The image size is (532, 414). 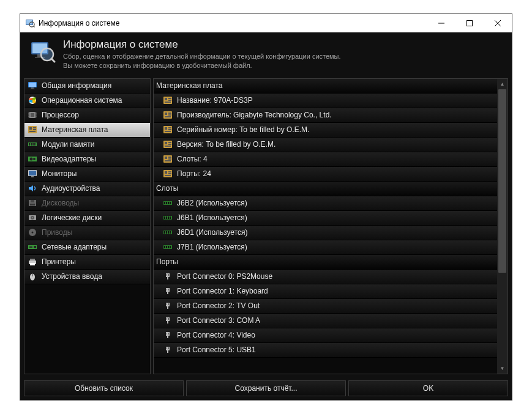 I want to click on close-button, so click(x=498, y=23).